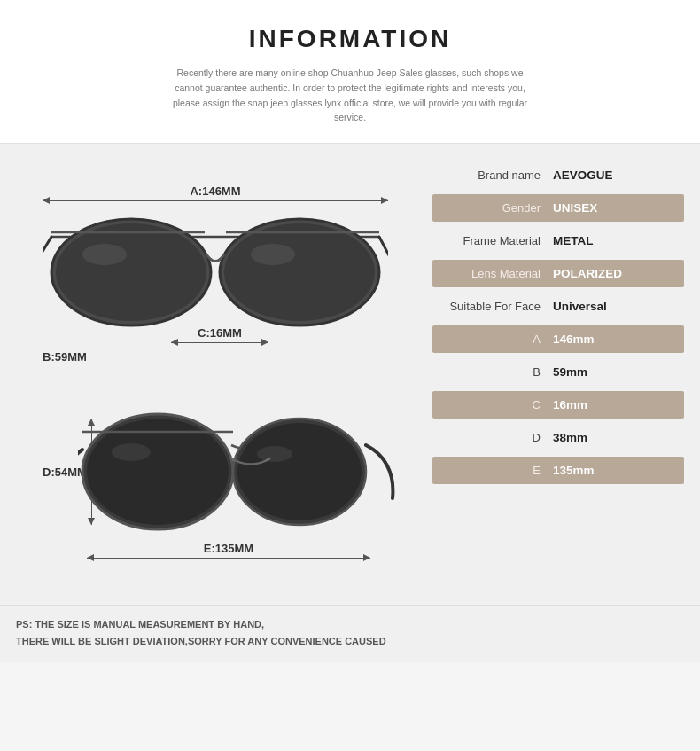  What do you see at coordinates (574, 339) in the screenshot?
I see `dim-a-spec-value: 146mm` at bounding box center [574, 339].